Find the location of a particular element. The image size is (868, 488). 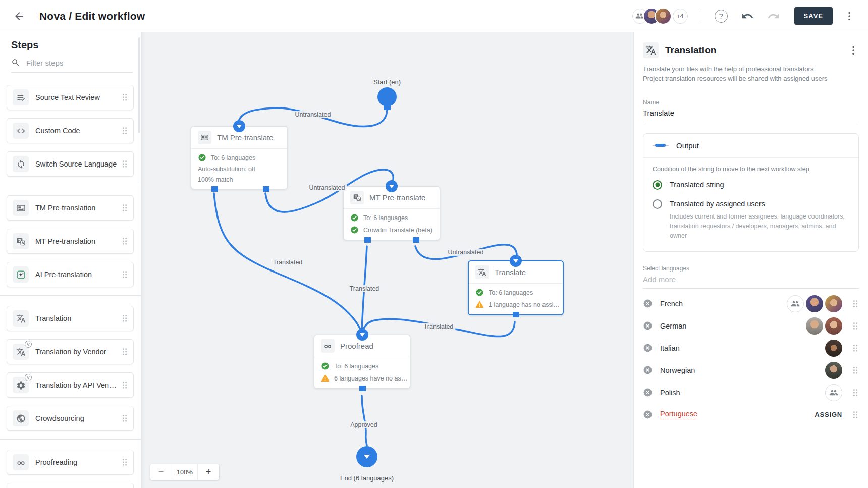

sidebar-step-crowdsourcing: Crowdsourcing is located at coordinates (70, 418).